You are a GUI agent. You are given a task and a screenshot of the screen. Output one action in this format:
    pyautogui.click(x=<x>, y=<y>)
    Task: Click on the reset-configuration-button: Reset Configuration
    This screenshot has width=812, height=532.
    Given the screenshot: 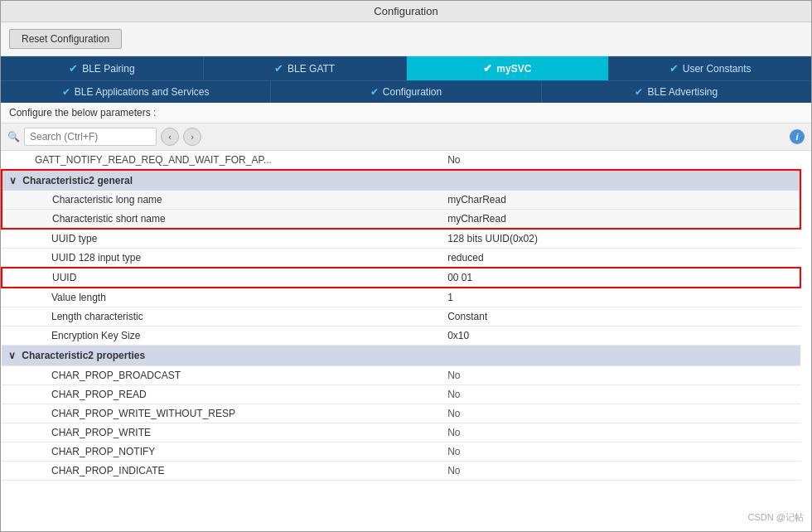 What is the action you would take?
    pyautogui.click(x=65, y=39)
    